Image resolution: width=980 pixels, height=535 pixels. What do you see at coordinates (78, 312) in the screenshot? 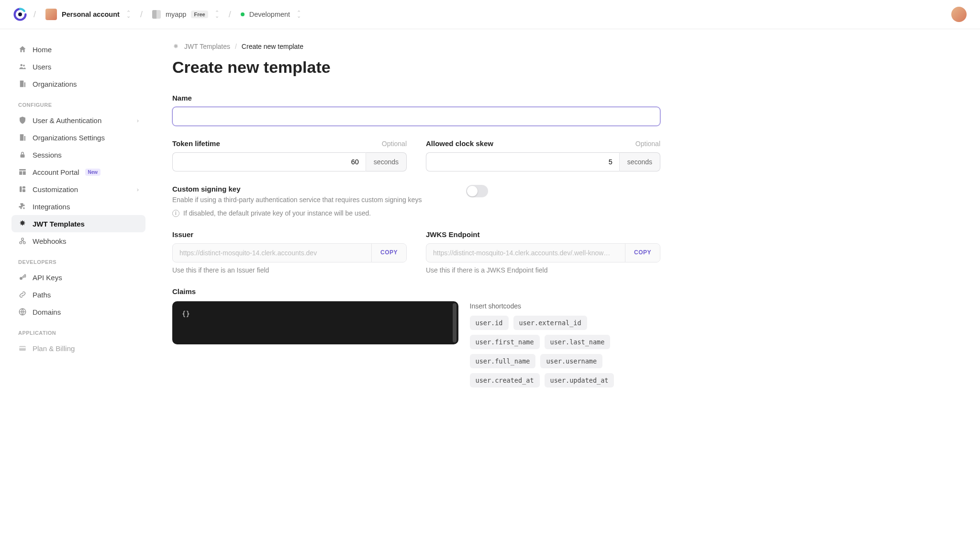
I see `sidebar-item-domains: Domains` at bounding box center [78, 312].